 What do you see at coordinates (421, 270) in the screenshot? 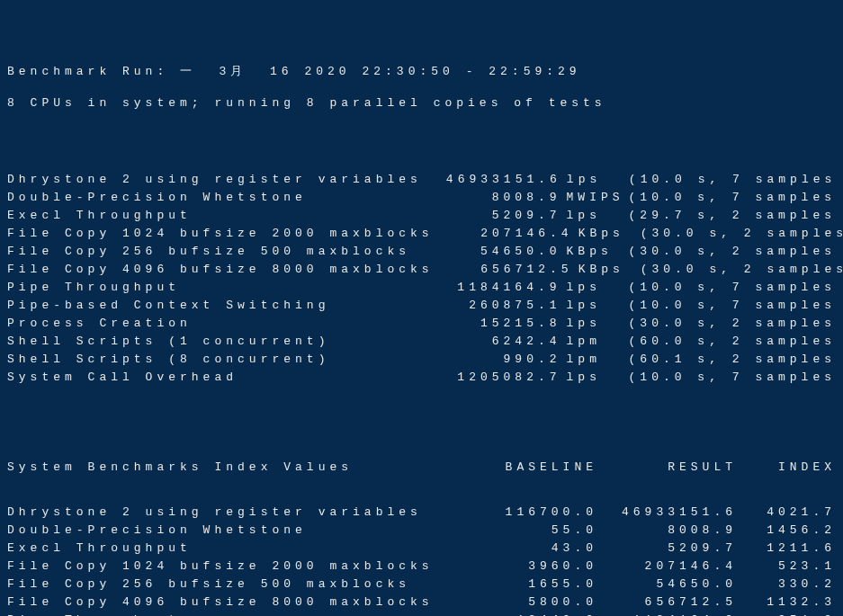
I see `test-row: File Copy 4096 bufsize 8000 maxblocks656…` at bounding box center [421, 270].